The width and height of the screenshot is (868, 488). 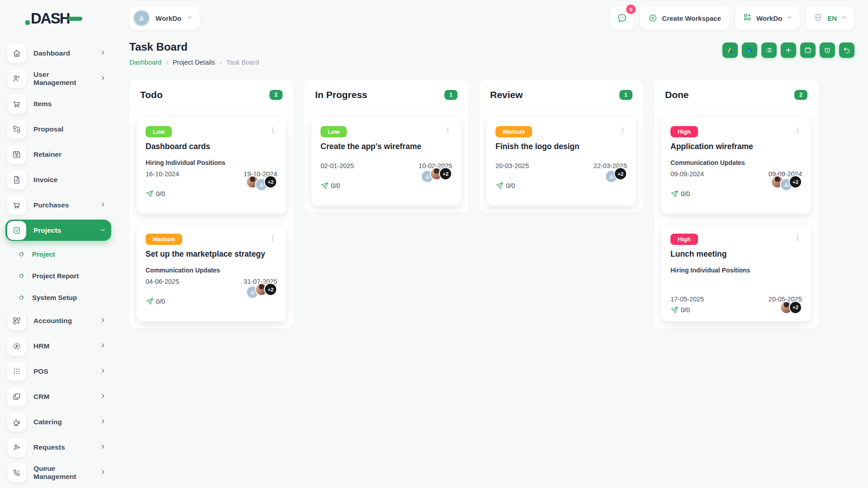 What do you see at coordinates (58, 254) in the screenshot?
I see `sidebar-subitem-project: Project` at bounding box center [58, 254].